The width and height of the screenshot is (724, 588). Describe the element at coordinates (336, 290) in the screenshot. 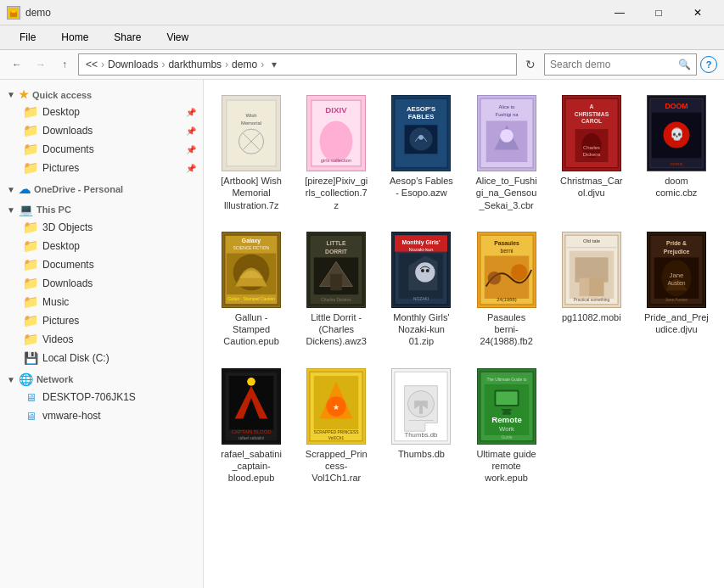

I see `file-item-dorrit: LITTLE DORRIT Charles Dickens Little Dor…` at that location.